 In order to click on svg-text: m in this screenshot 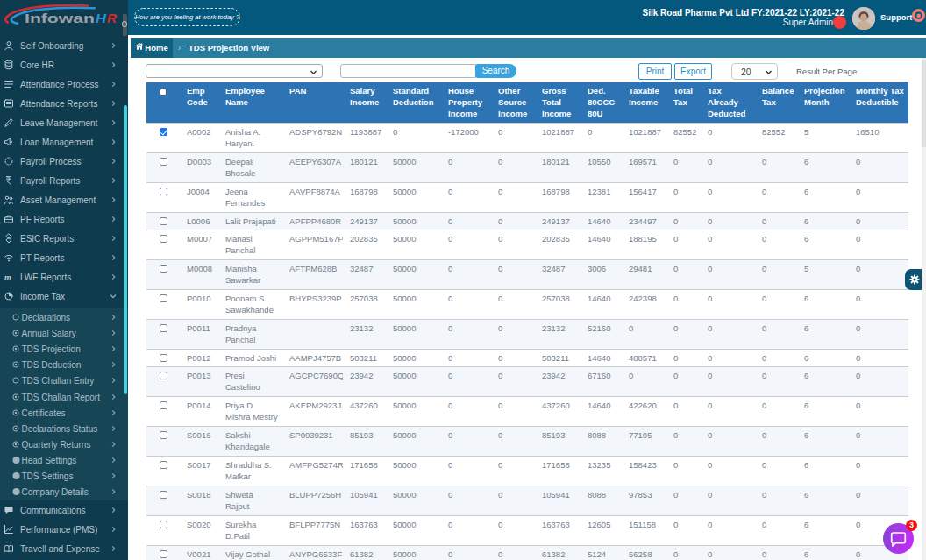, I will do `click(8, 277)`.